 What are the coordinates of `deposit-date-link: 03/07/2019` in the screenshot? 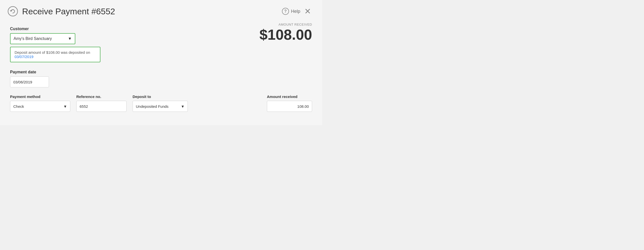 It's located at (24, 57).